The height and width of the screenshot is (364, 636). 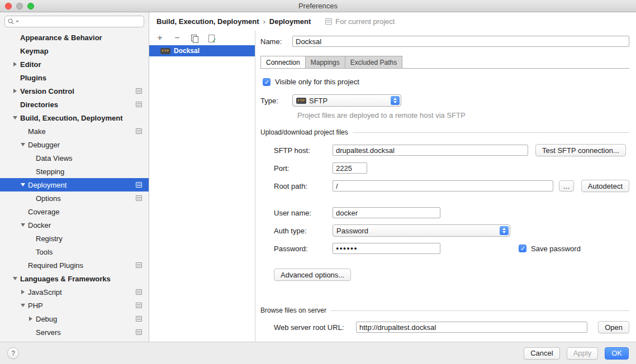 What do you see at coordinates (20, 6) in the screenshot?
I see `minimize-window-button` at bounding box center [20, 6].